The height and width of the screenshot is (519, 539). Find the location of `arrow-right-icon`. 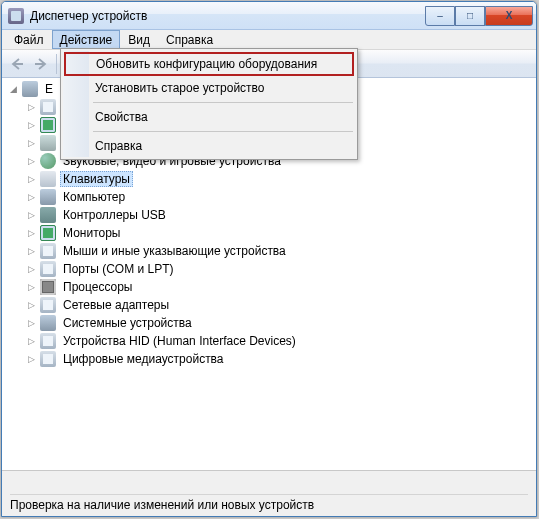

arrow-right-icon is located at coordinates (41, 64).